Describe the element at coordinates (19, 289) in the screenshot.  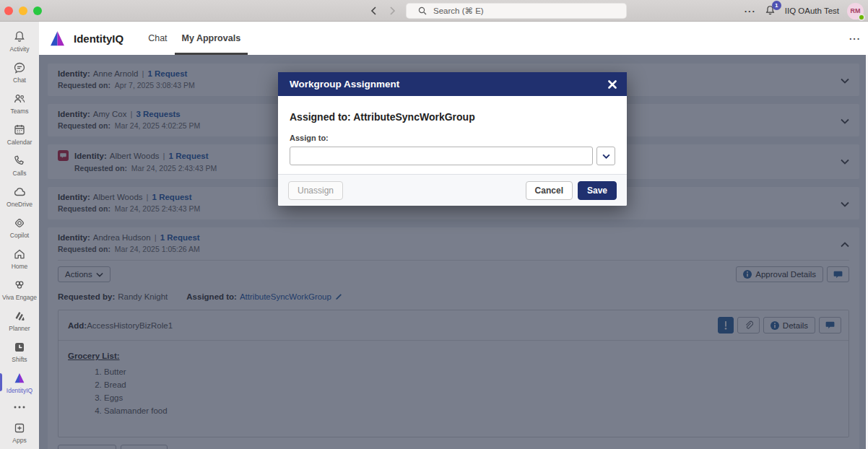
I see `sidebar-item-viva-engage: Viva Engage` at that location.